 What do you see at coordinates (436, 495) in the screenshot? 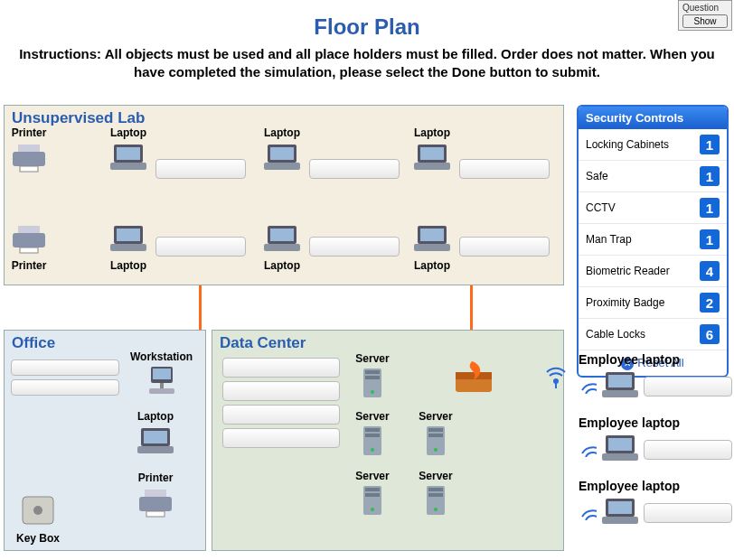
I see `server-5: Server` at bounding box center [436, 495].